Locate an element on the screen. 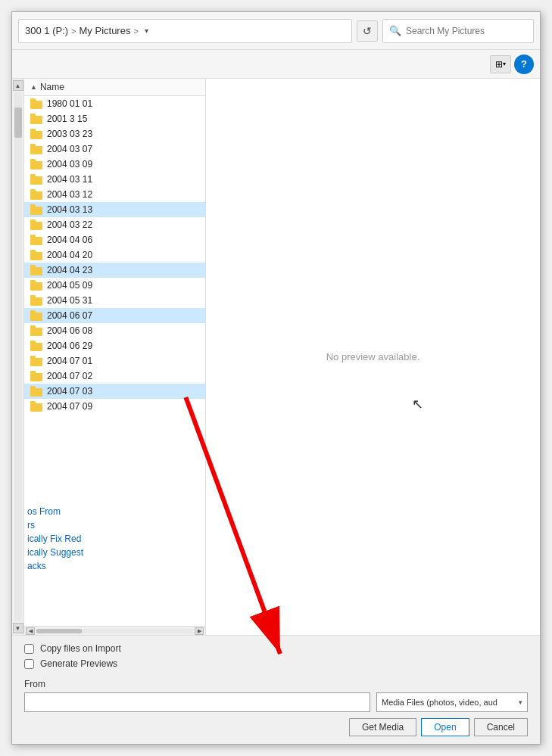 The image size is (552, 756). filetype-dropdown: Media Files (photos, video, aud ▾ is located at coordinates (452, 702).